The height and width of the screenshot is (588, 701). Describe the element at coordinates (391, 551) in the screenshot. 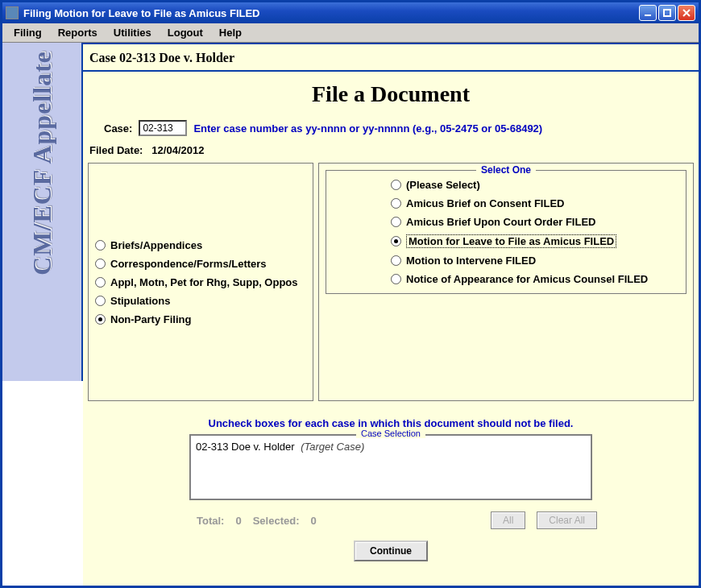

I see `continue-button: Continue` at that location.